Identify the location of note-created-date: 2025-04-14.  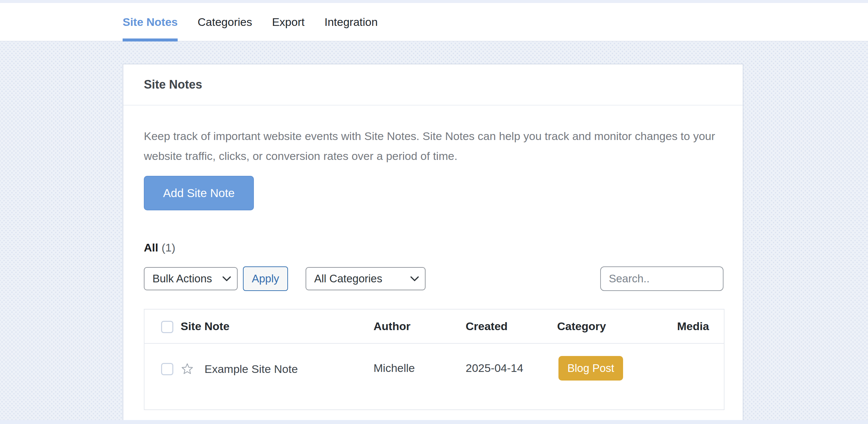
(512, 376).